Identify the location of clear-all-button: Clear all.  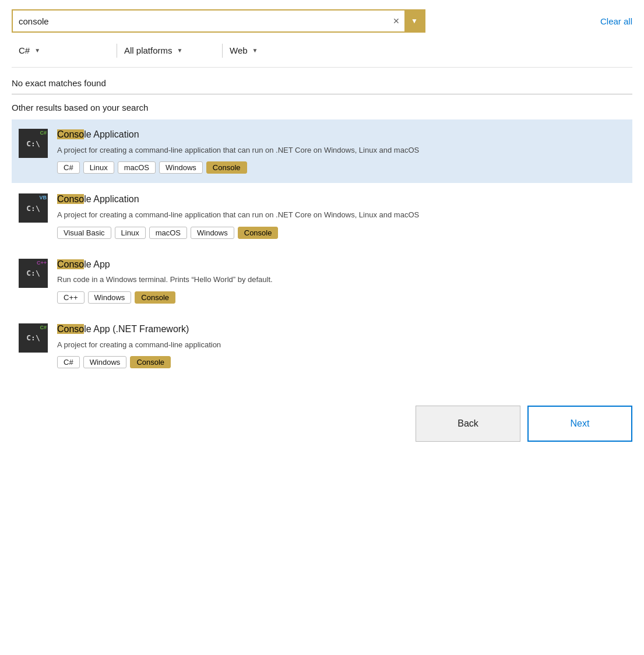
(617, 21).